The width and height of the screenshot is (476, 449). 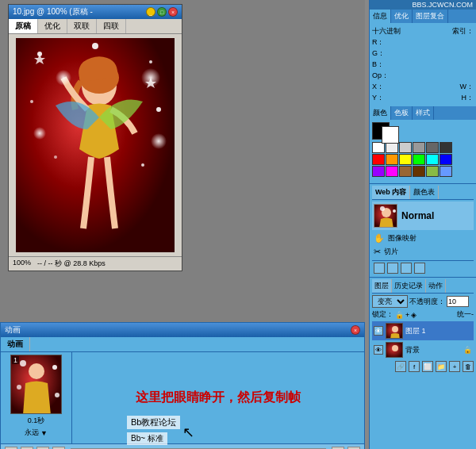 I want to click on g-label: G：, so click(x=378, y=54).